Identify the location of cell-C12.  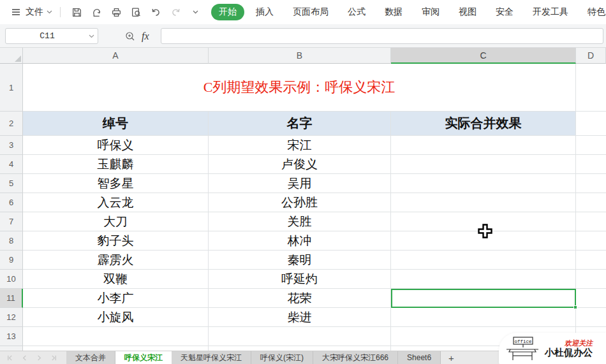
(484, 317).